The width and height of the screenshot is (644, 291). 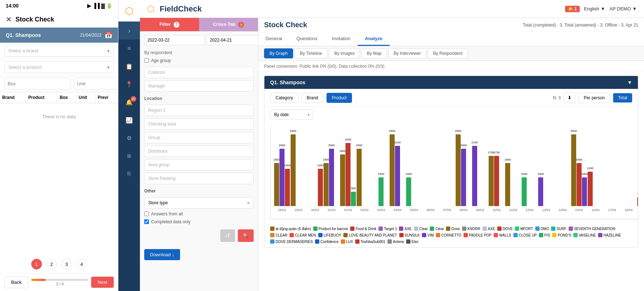 I want to click on bar: 2200, so click(x=348, y=175).